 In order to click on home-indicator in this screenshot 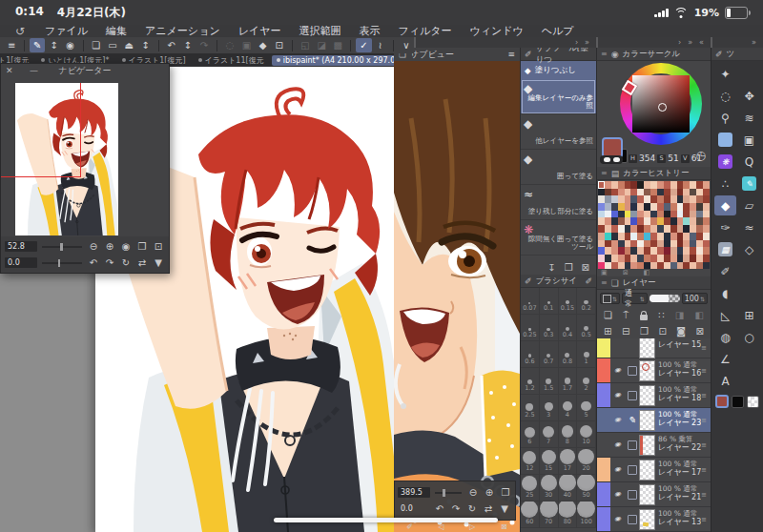, I will do `click(385, 521)`.